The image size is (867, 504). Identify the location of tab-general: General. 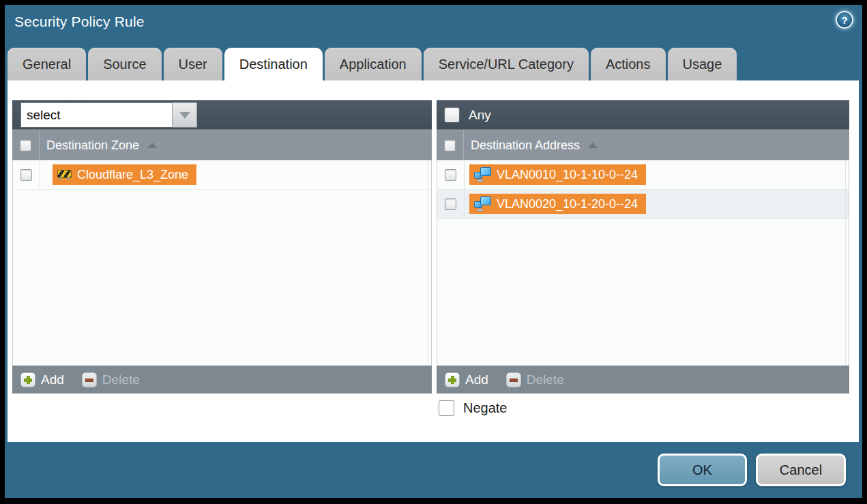
(46, 64).